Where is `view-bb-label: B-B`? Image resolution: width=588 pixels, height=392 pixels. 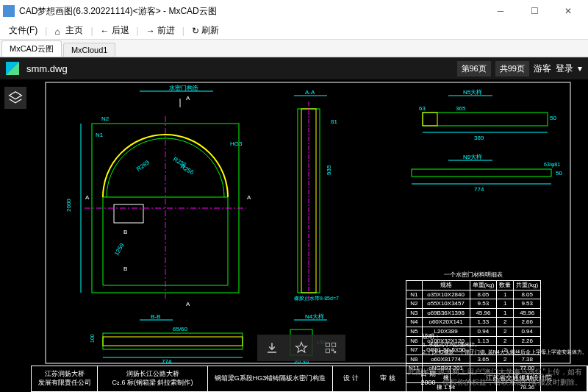
view-bb-label: B-B is located at coordinates (156, 316).